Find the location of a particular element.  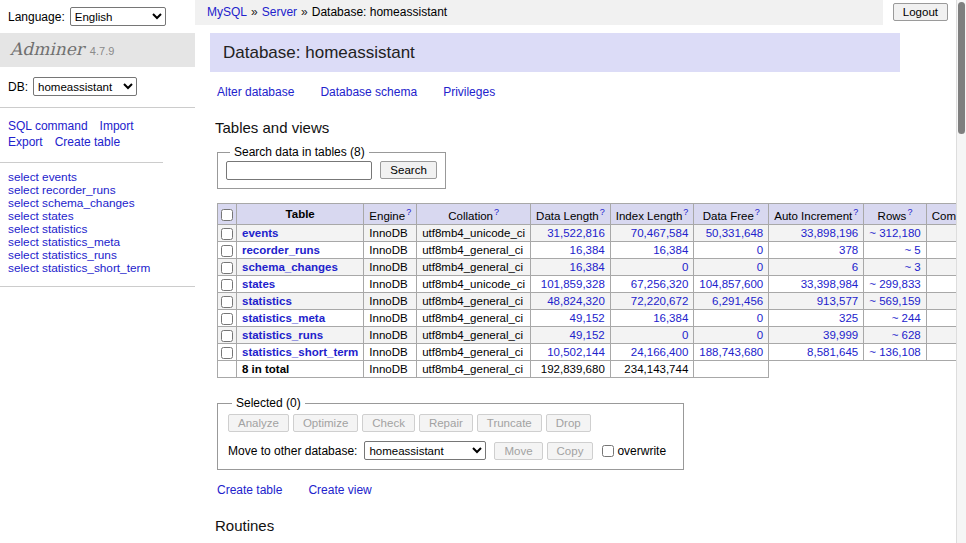

cell-index-length: 67,256,320 is located at coordinates (652, 284).